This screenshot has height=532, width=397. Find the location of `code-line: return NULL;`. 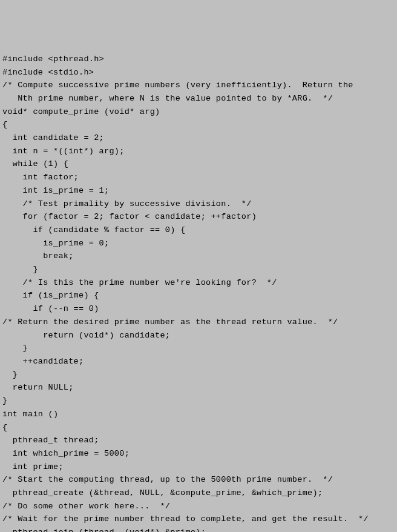

code-line: return NULL; is located at coordinates (198, 388).